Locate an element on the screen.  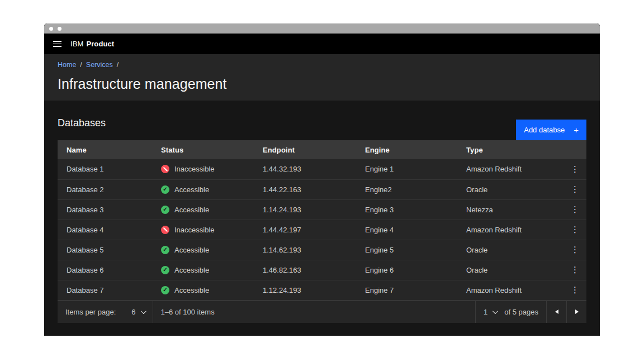
cell-engine: Engine2 is located at coordinates (407, 189).